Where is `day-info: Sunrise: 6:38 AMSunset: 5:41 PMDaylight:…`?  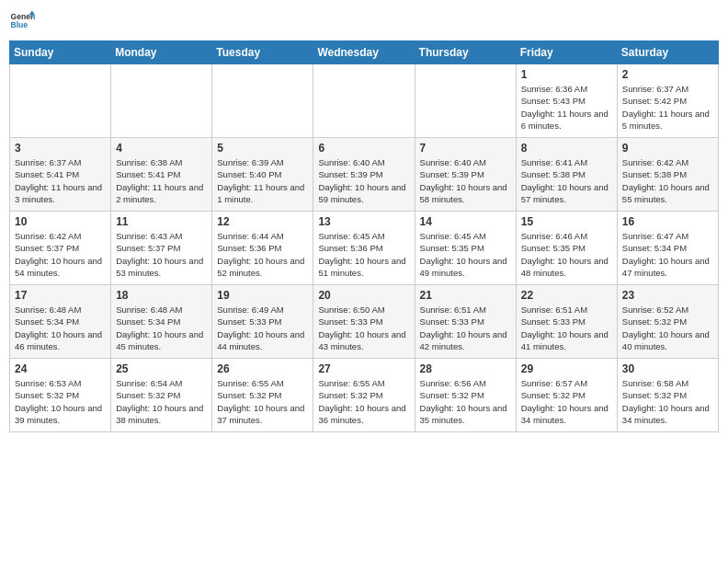 day-info: Sunrise: 6:38 AMSunset: 5:41 PMDaylight:… is located at coordinates (162, 180).